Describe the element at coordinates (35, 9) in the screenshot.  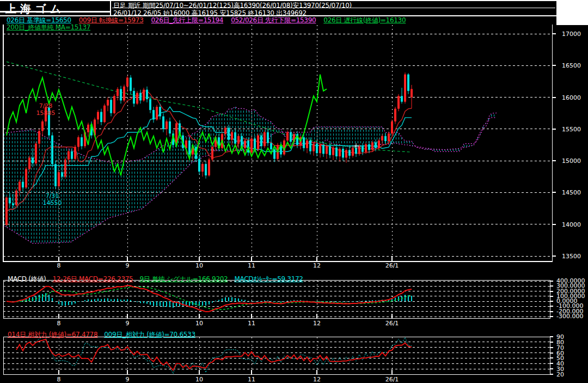
I see `instrument-title: 上海ゴム` at that location.